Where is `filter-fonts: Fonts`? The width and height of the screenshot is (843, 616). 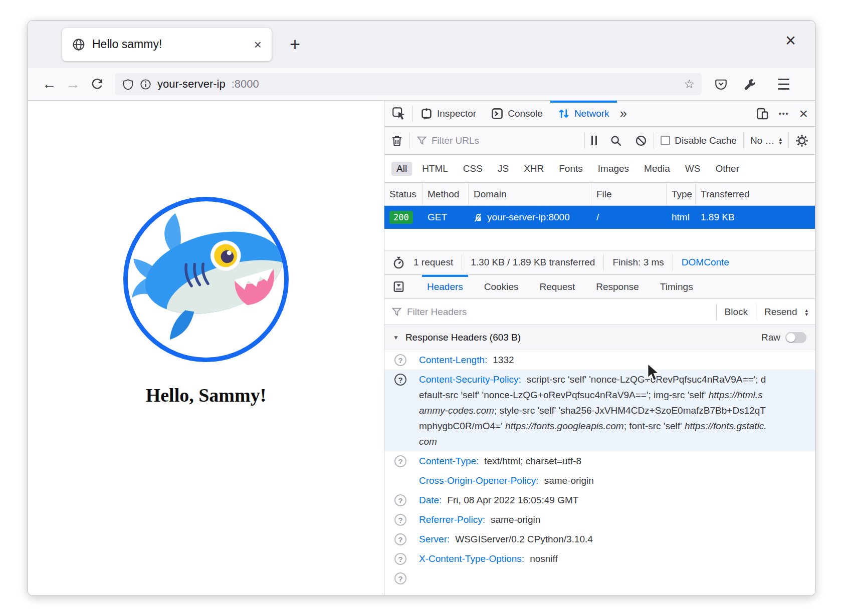 filter-fonts: Fonts is located at coordinates (571, 169).